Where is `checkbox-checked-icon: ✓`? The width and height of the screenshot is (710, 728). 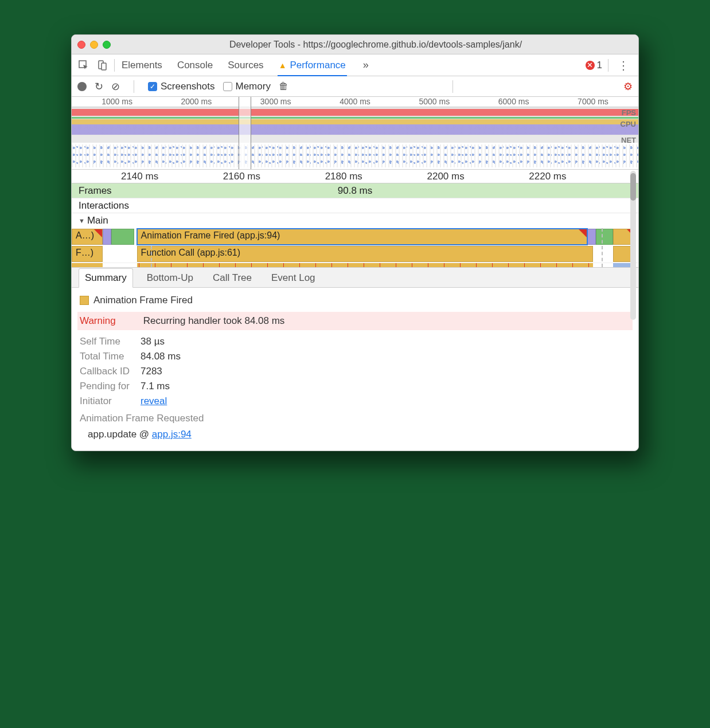 checkbox-checked-icon: ✓ is located at coordinates (153, 87).